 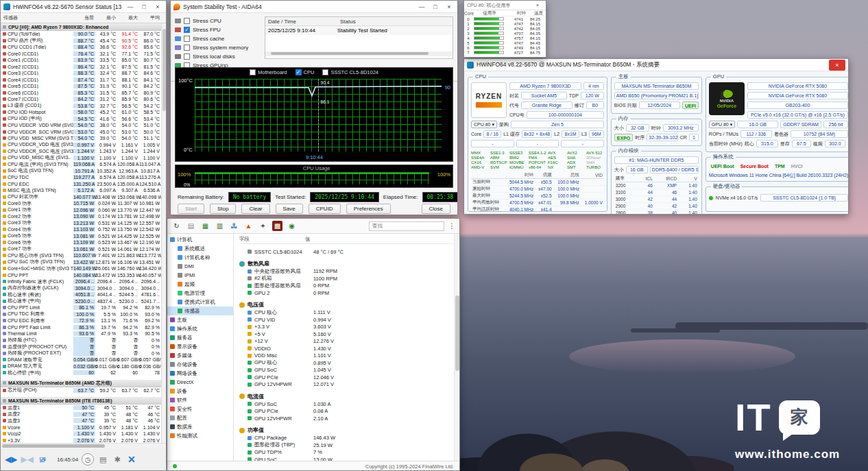 I want to click on tree-item-超频: 超频, so click(x=200, y=284).